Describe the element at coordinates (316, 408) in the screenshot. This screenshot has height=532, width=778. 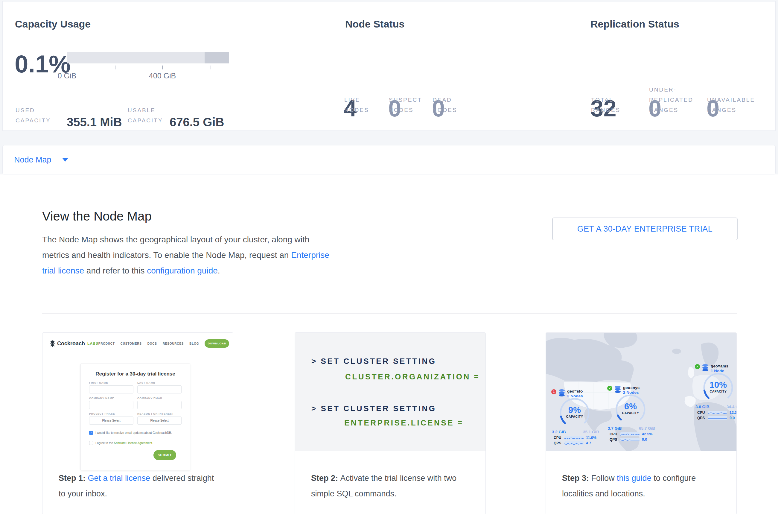
I see `sql-prompt: >` at that location.